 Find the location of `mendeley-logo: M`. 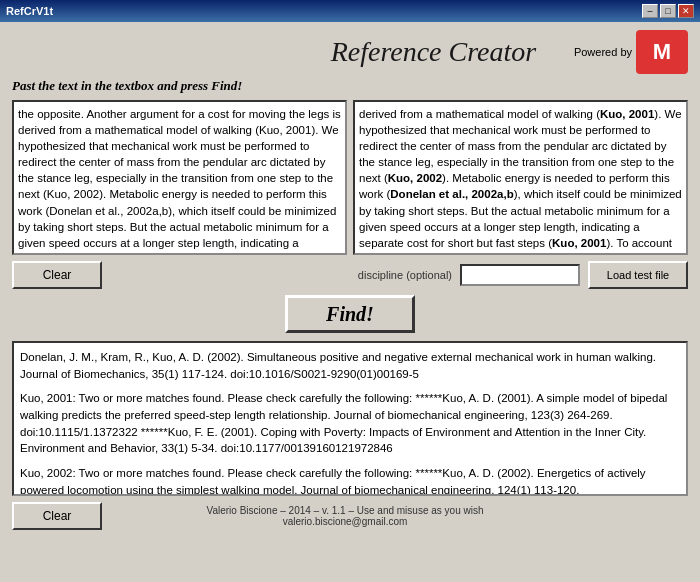

mendeley-logo: M is located at coordinates (662, 52).